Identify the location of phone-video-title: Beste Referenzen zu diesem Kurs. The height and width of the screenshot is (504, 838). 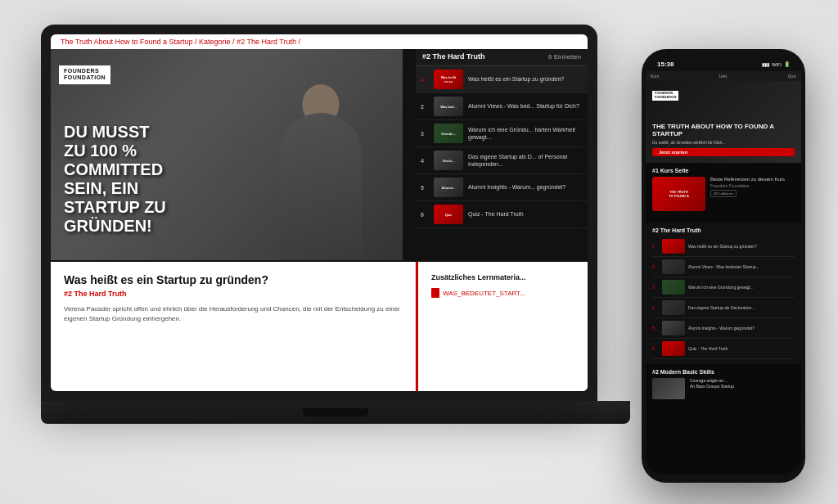
(753, 180).